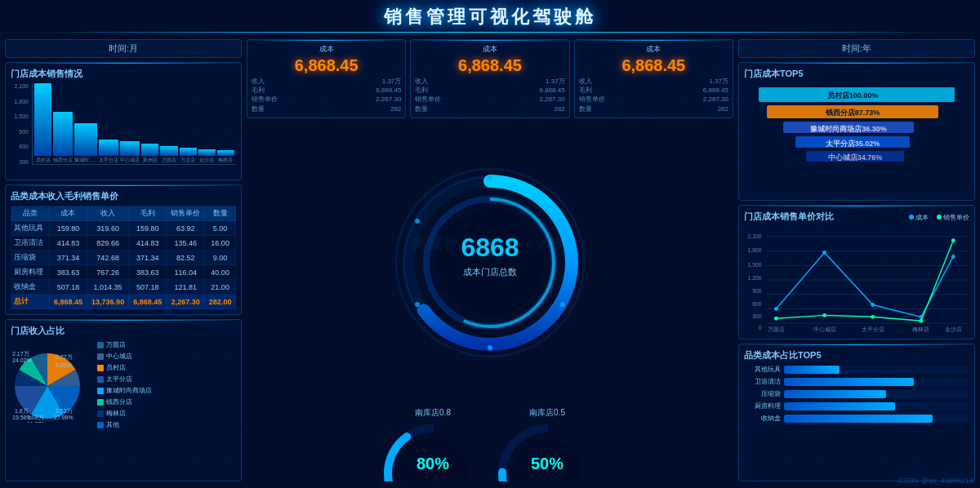 The width and height of the screenshot is (980, 488). What do you see at coordinates (490, 33) in the screenshot?
I see `header-divider` at bounding box center [490, 33].